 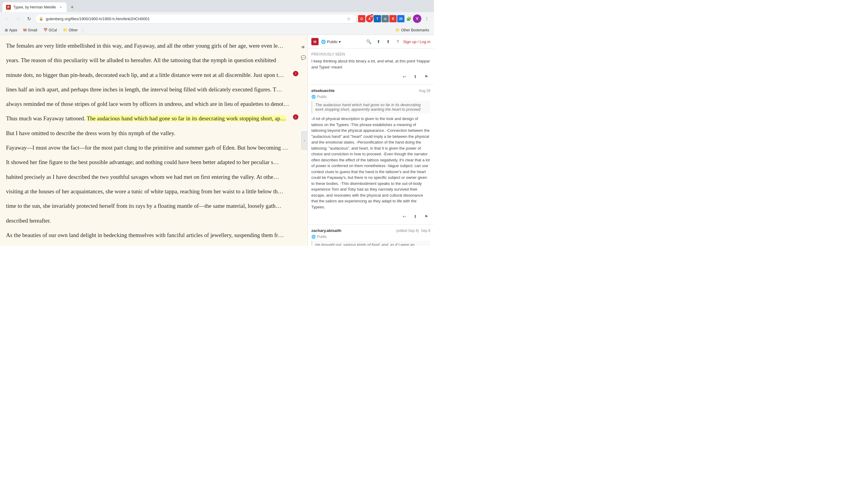 I want to click on gcal-icon: 📅, so click(x=45, y=30).